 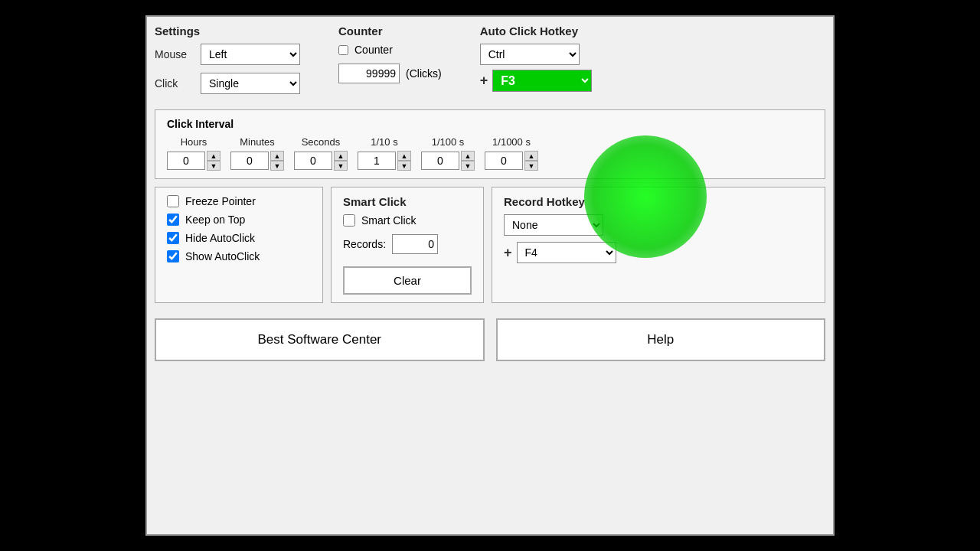 I want to click on smart-click-checkbox, so click(x=349, y=220).